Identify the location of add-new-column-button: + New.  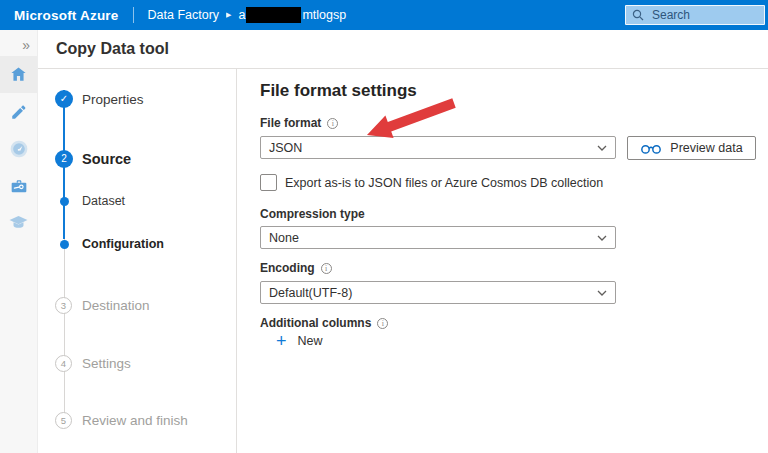
(300, 341).